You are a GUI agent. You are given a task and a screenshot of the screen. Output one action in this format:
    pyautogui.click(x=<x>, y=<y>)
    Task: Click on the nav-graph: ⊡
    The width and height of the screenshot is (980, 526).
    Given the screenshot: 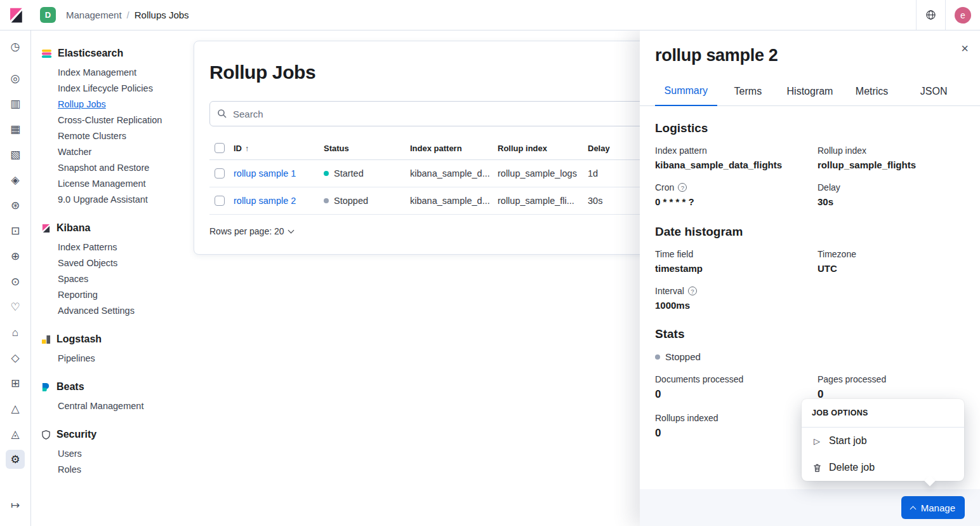 What is the action you would take?
    pyautogui.click(x=15, y=231)
    